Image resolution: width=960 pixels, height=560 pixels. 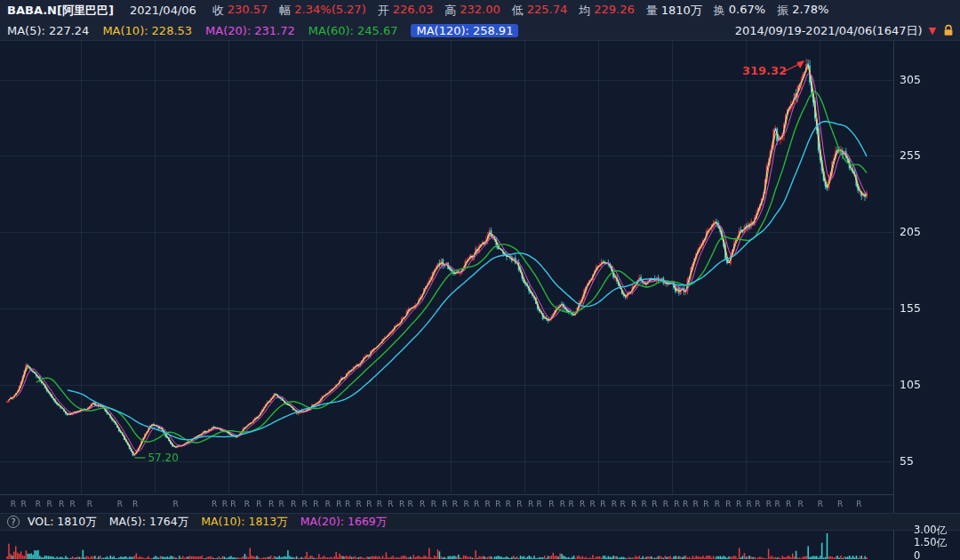 What do you see at coordinates (480, 522) in the screenshot?
I see `volume-legend-bar: ? VOL: 1810万 MA(5): 1764万 MA(10): 1813万 …` at bounding box center [480, 522].